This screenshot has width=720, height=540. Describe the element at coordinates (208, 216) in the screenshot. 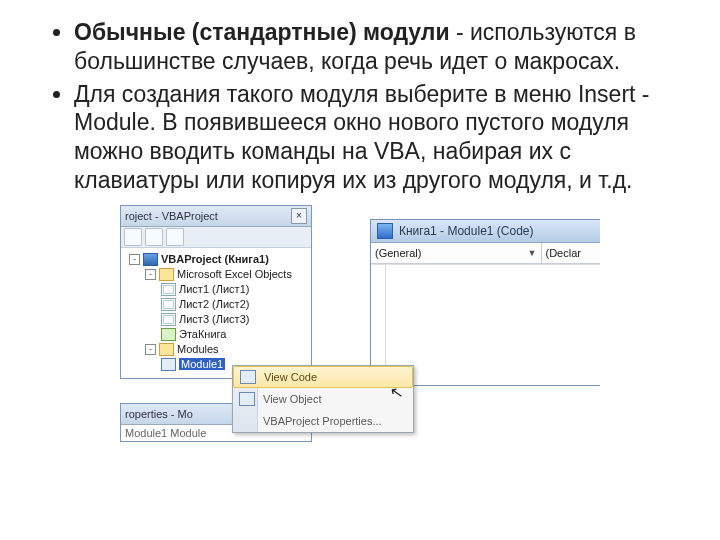

I see `project-explorer-title: roject - VBAProject` at that location.